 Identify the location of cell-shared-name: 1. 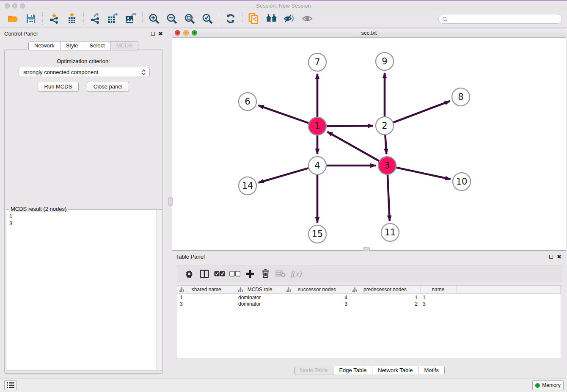
(206, 297).